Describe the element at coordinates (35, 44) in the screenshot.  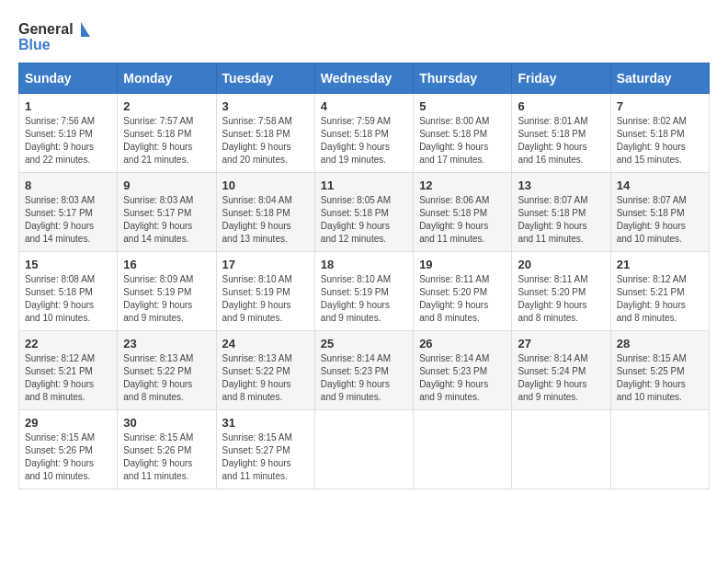
I see `svg-text: Blue` at that location.